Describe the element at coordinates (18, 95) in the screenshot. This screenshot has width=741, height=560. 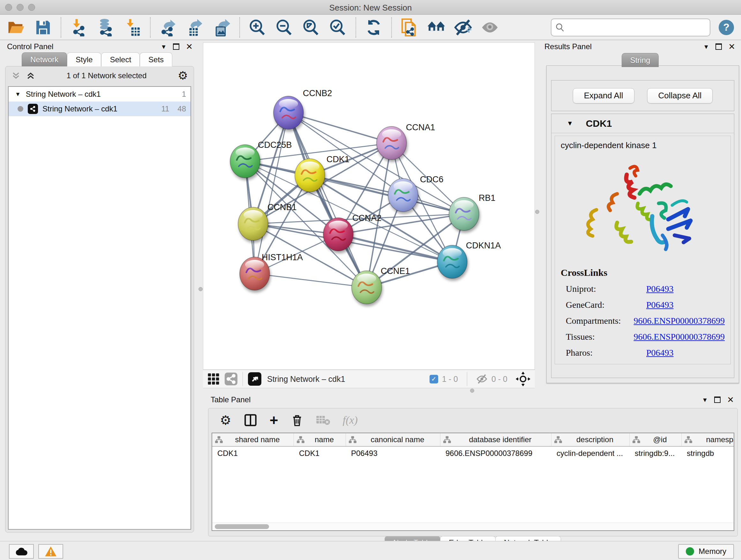
I see `tree-expander-icon: ▼` at that location.